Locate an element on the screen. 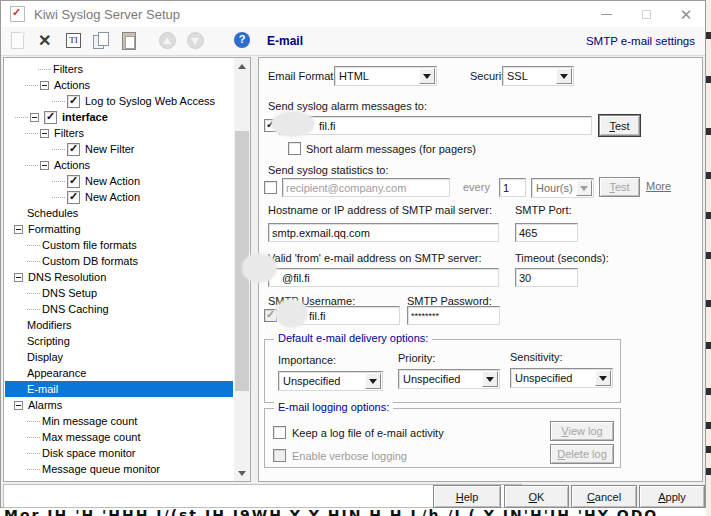  tree-item-label: Display is located at coordinates (45, 357).